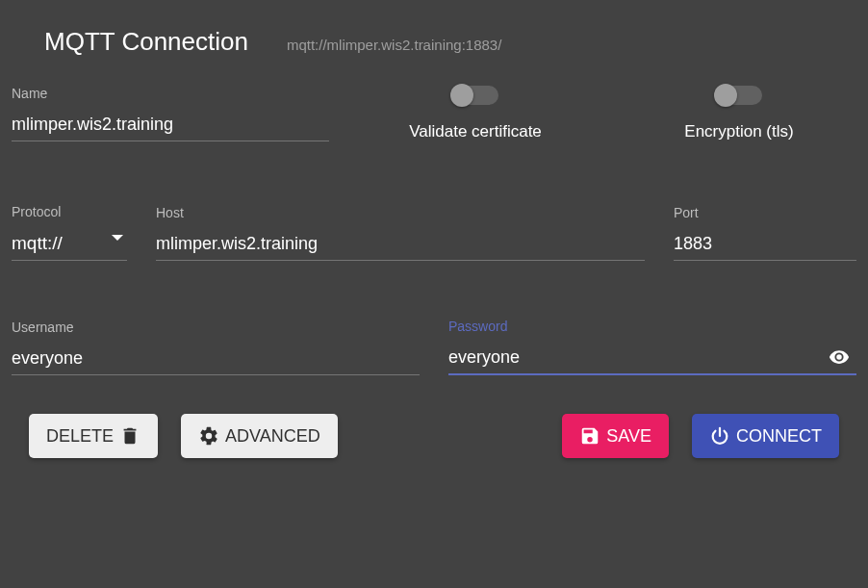  I want to click on name-label: Name, so click(170, 93).